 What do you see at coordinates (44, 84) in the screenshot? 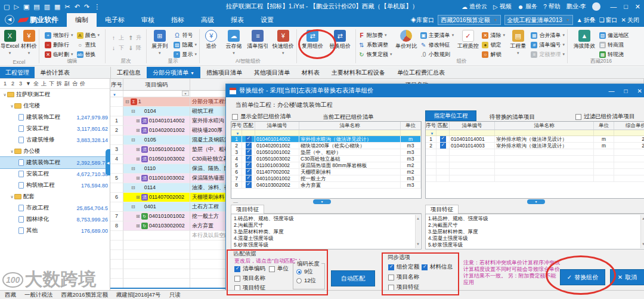
I see `tree-toolbar-button: 上` at bounding box center [44, 84].